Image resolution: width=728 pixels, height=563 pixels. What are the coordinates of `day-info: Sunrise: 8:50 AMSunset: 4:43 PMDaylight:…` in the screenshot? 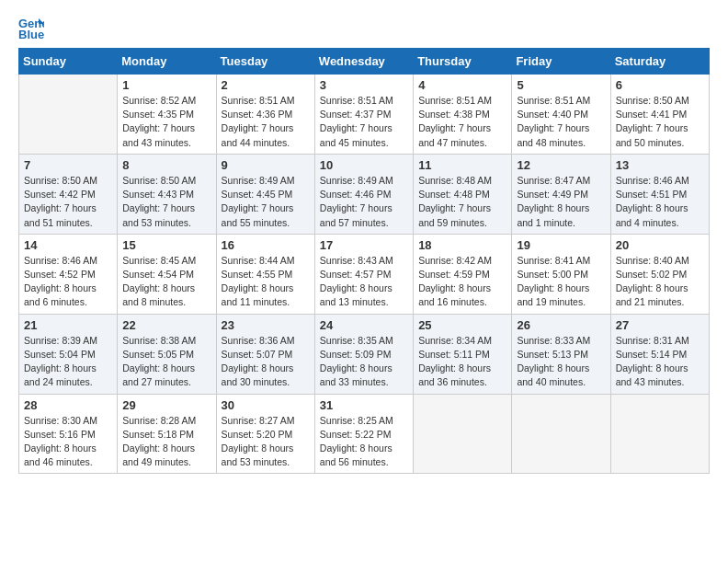 It's located at (166, 202).